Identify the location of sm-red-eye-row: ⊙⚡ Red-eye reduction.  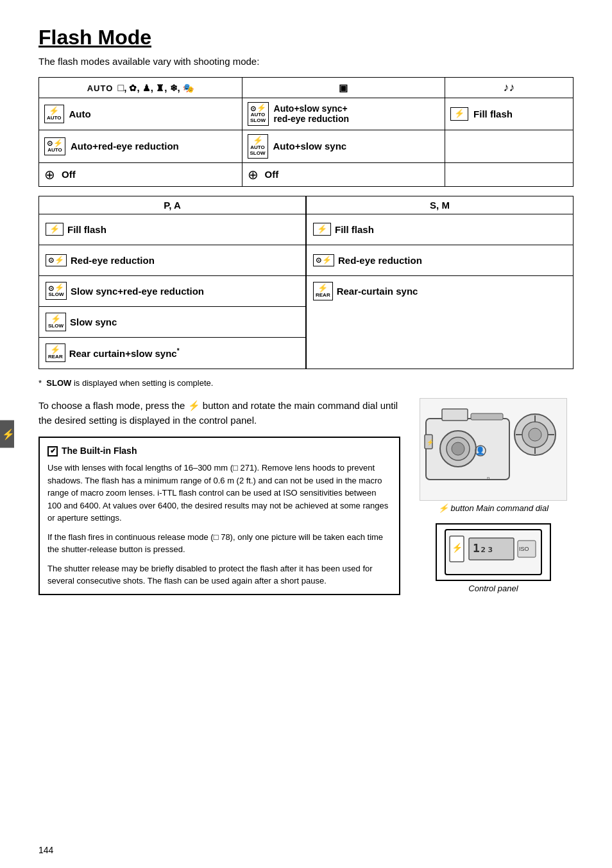
(440, 261).